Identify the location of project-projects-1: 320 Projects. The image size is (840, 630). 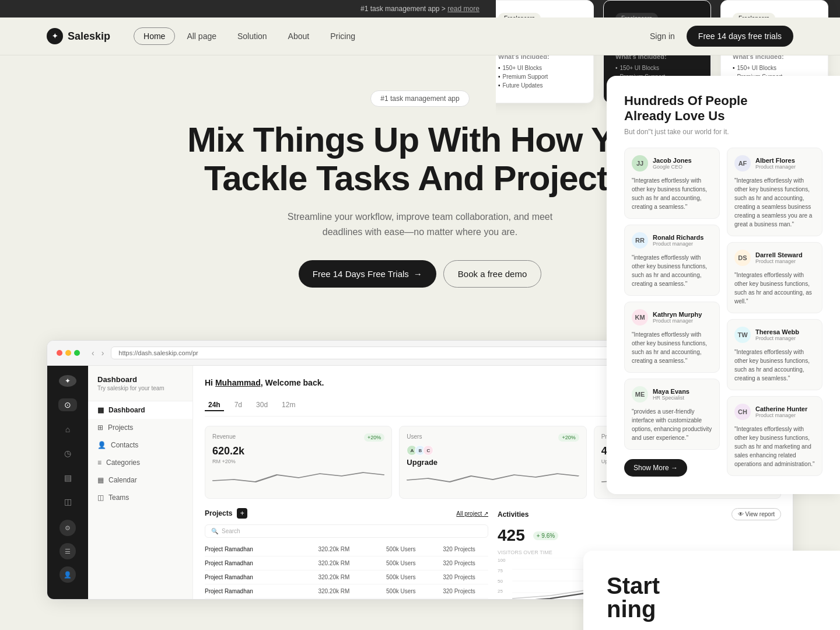
(466, 564).